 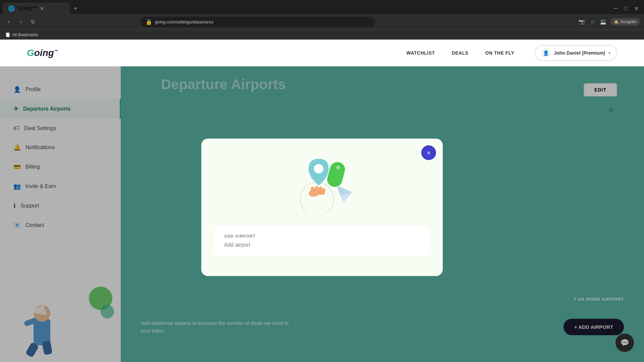 What do you see at coordinates (625, 22) in the screenshot?
I see `incognito-indicator: 🕵 Incognito` at bounding box center [625, 22].